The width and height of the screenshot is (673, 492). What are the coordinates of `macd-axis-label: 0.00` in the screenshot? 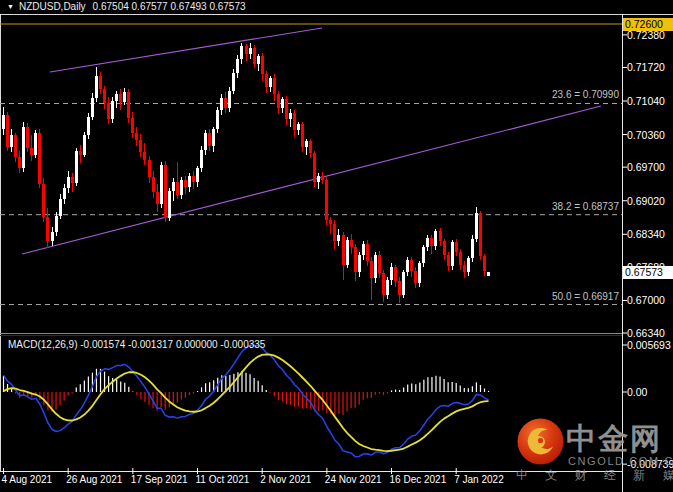 It's located at (637, 392).